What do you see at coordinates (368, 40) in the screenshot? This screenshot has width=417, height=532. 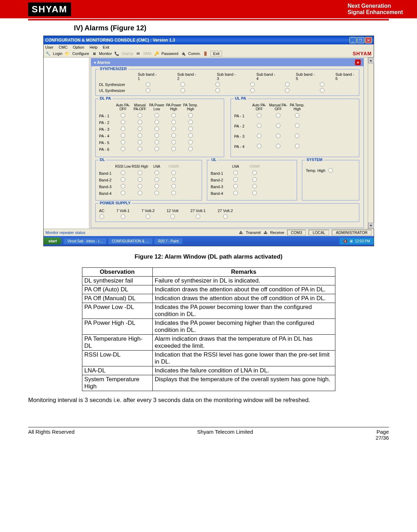 I see `close-button: ✕` at bounding box center [368, 40].